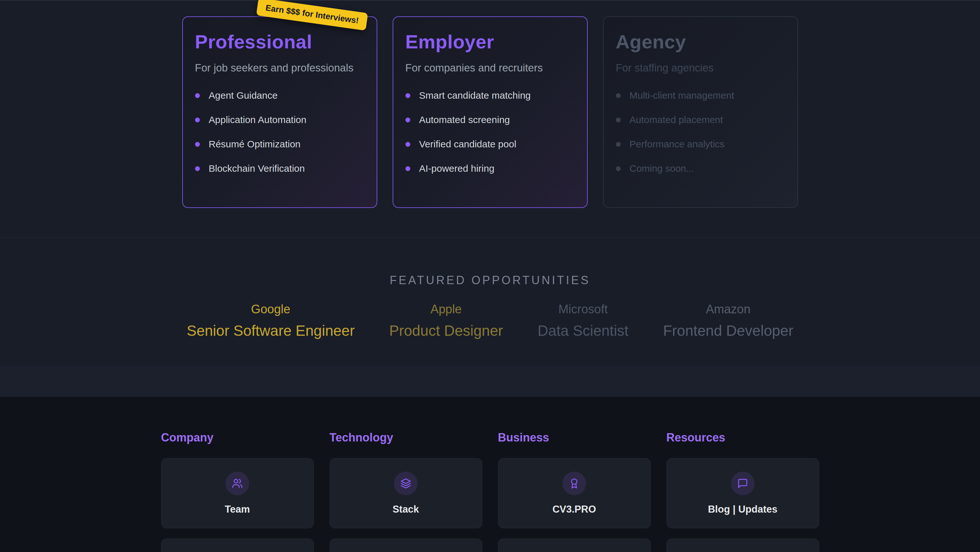  What do you see at coordinates (271, 321) in the screenshot?
I see `featured-job: Google Senior Software Engineer` at bounding box center [271, 321].